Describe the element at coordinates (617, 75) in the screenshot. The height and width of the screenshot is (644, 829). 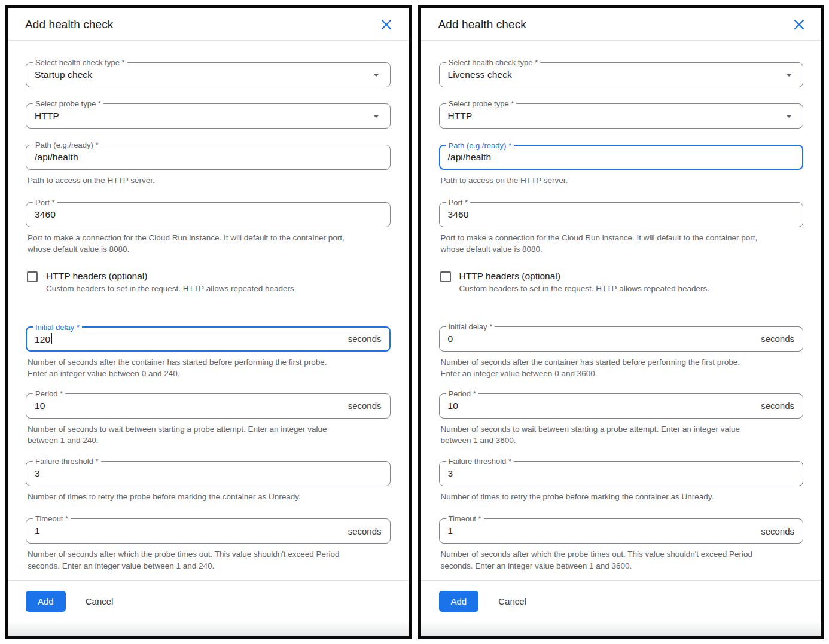
I see `field-value: Liveness check` at that location.